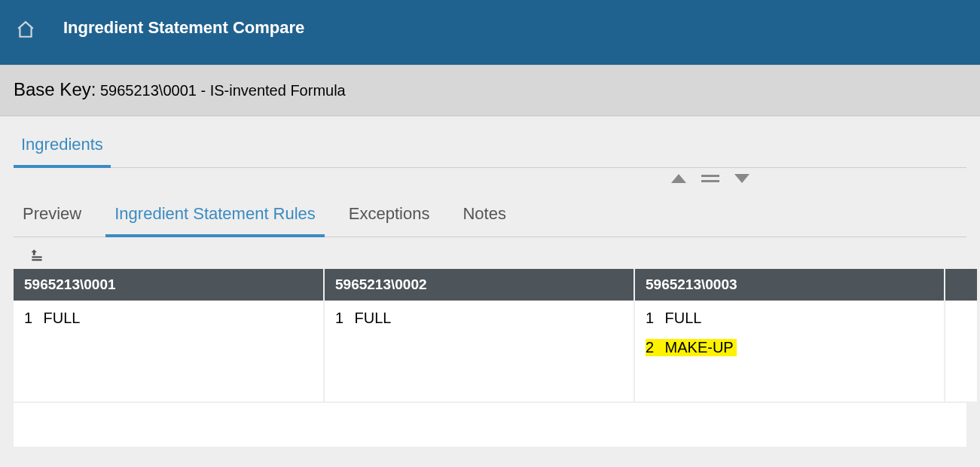 The image size is (980, 467). Describe the element at coordinates (37, 258) in the screenshot. I see `find-replace-icon` at that location.